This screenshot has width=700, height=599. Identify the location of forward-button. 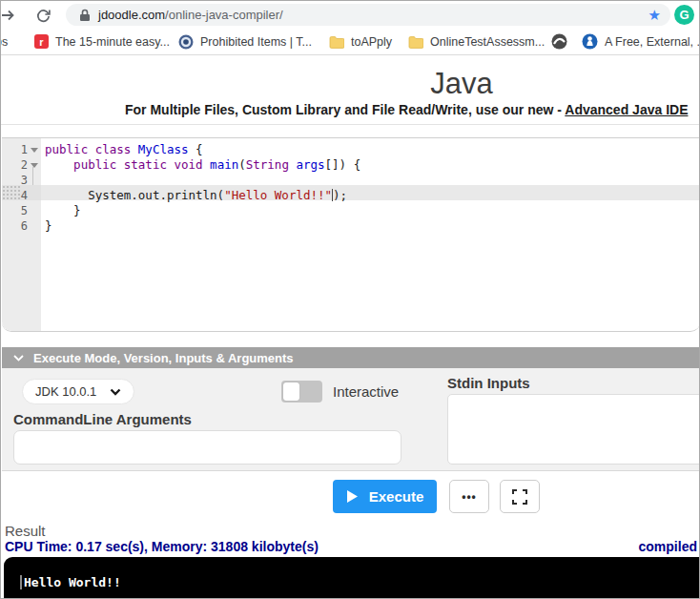
(9, 15).